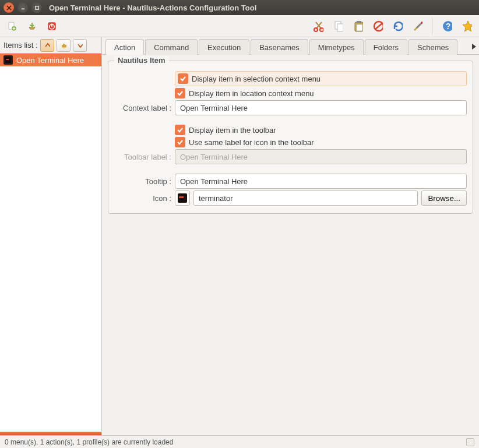  What do you see at coordinates (447, 26) in the screenshot?
I see `help-button: ?` at bounding box center [447, 26].